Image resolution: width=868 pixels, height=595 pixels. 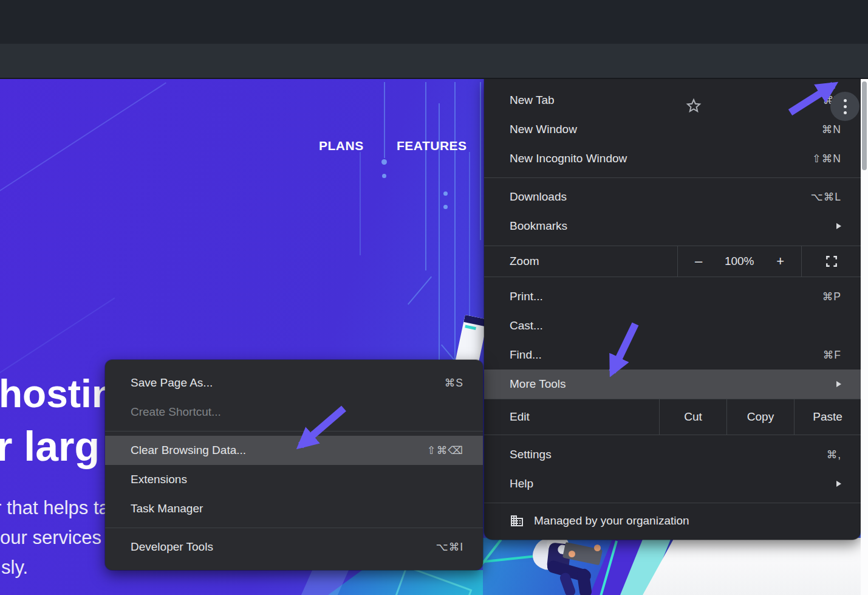 I want to click on menu-item-label: Downloads, so click(x=538, y=197).